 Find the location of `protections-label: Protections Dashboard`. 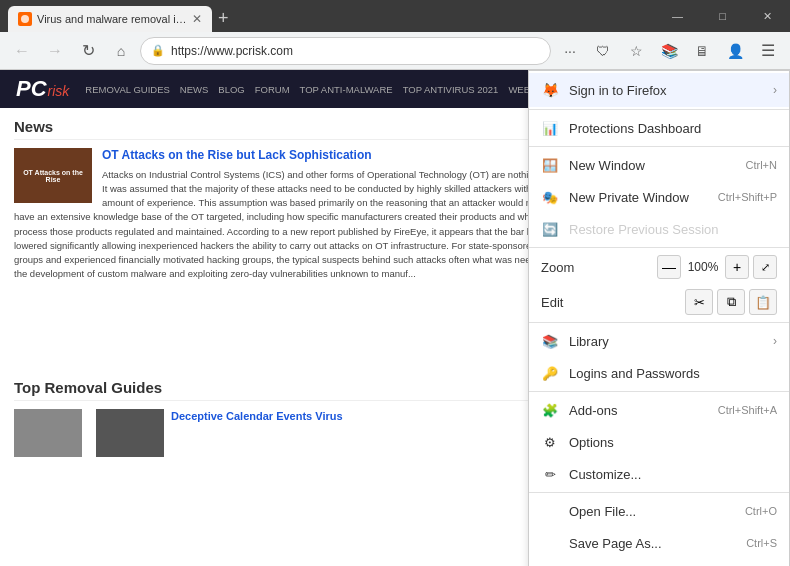

protections-label: Protections Dashboard is located at coordinates (673, 128).